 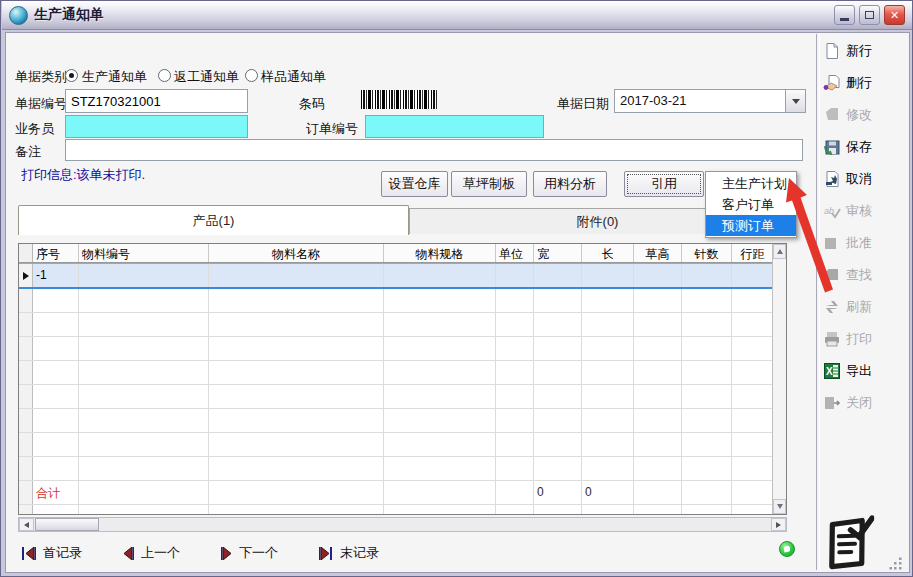 What do you see at coordinates (489, 184) in the screenshot?
I see `lawn-template-button: 草坪制板` at bounding box center [489, 184].